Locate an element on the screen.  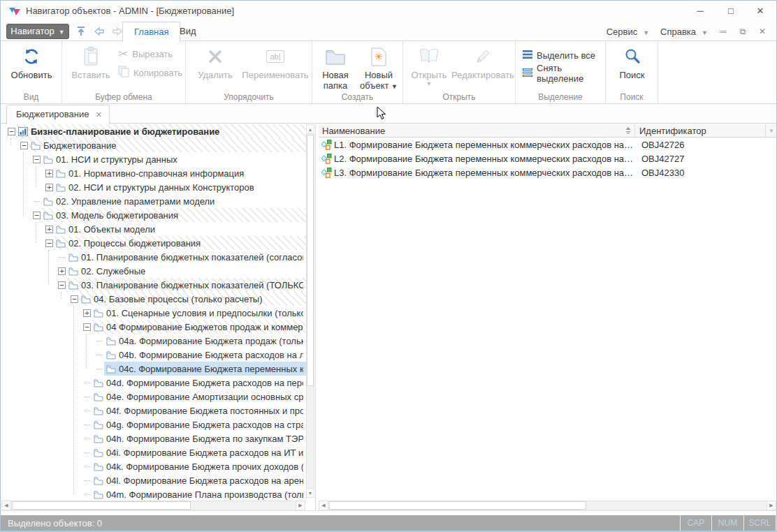
tree-item: +01. Объекты модели is located at coordinates (154, 229).